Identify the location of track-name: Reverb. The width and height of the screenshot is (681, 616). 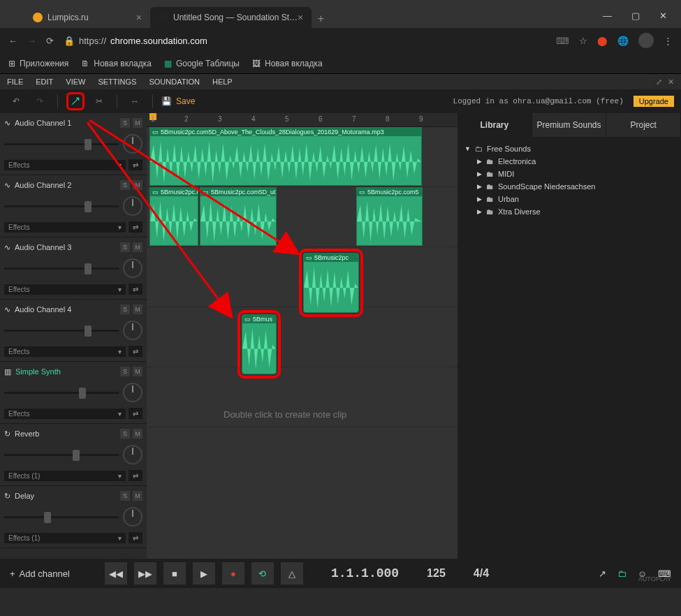
(27, 434).